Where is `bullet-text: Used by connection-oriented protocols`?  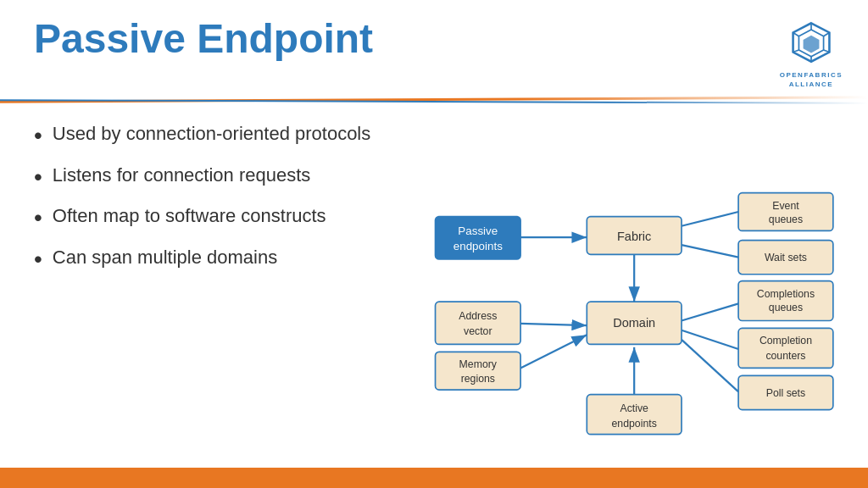 bullet-text: Used by connection-oriented protocols is located at coordinates (212, 134).